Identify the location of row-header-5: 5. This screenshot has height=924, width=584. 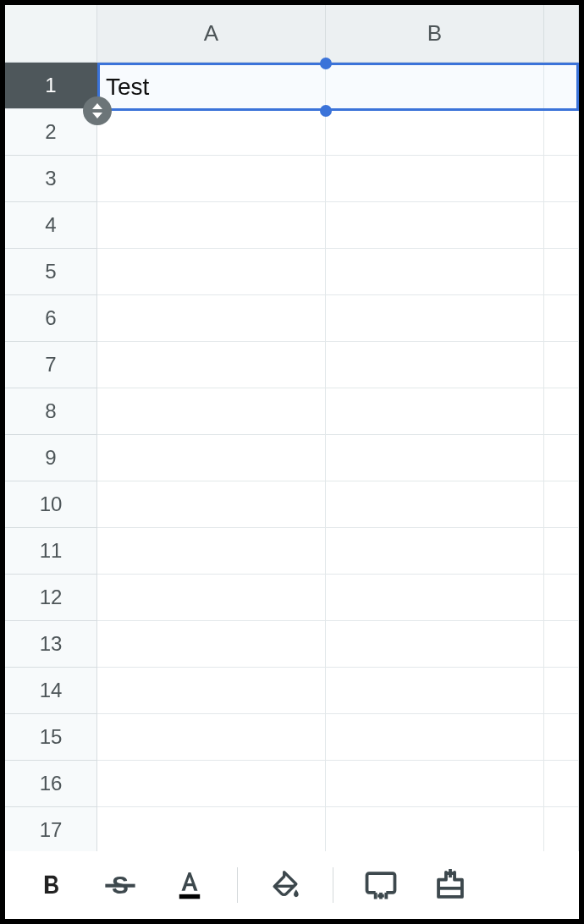
(51, 272).